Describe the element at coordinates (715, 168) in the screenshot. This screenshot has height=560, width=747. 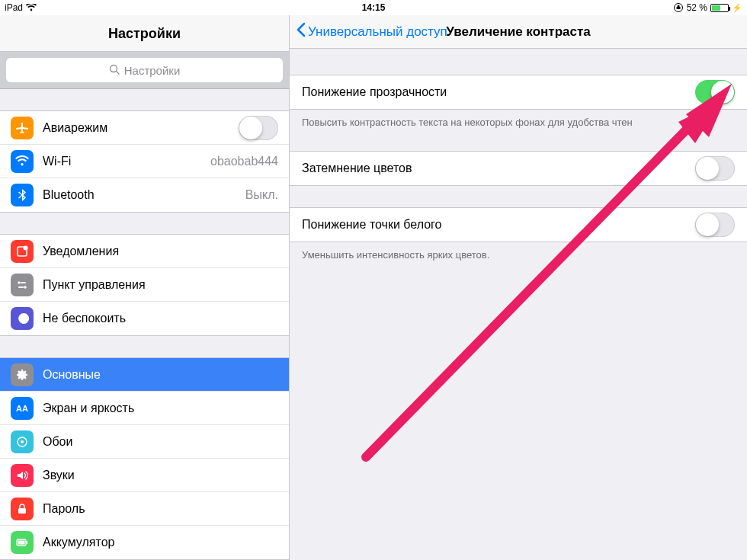
I see `darken-colors-toggle` at that location.